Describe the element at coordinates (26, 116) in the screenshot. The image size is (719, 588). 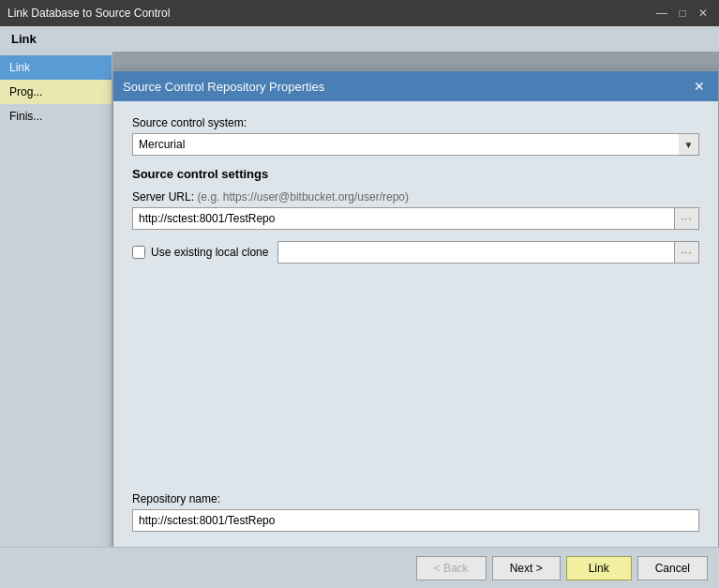
I see `sidebar-item-fini-label: Finis...` at that location.